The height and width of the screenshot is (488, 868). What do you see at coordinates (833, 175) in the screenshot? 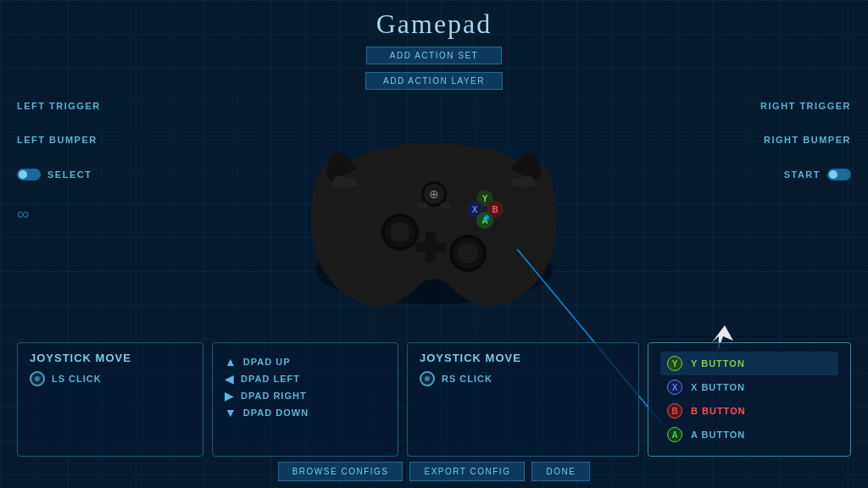
I see `toggle-dot-start` at bounding box center [833, 175].